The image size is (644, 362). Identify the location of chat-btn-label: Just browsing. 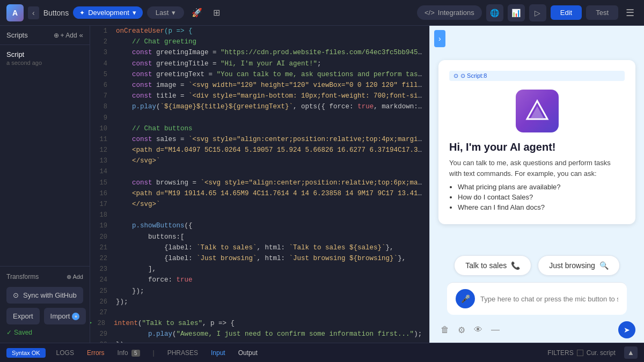
(572, 265).